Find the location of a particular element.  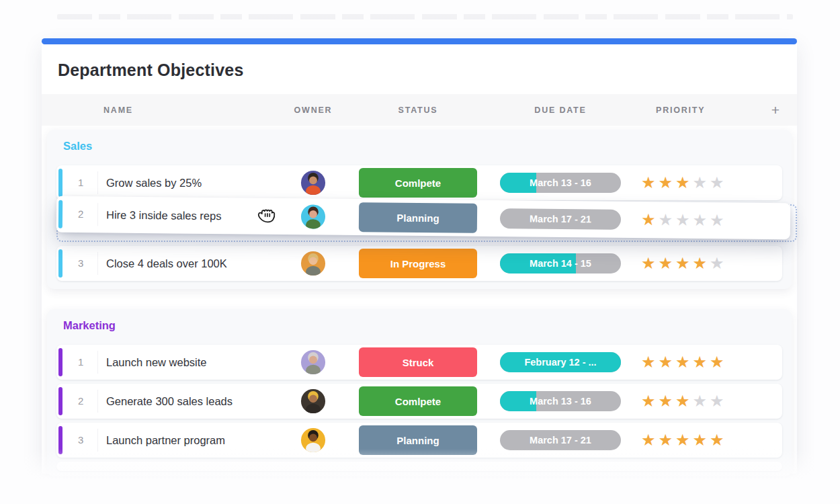

table-row: 1 Launch new website Struck February 12 … is located at coordinates (419, 362).